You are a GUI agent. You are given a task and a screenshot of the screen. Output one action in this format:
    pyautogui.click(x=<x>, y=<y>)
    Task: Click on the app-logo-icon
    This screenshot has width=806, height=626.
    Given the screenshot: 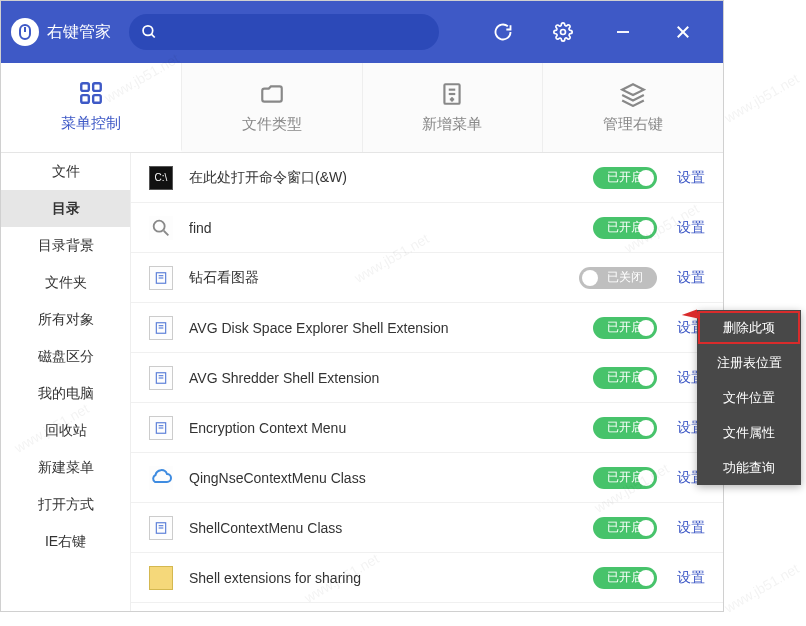 What is the action you would take?
    pyautogui.click(x=25, y=32)
    